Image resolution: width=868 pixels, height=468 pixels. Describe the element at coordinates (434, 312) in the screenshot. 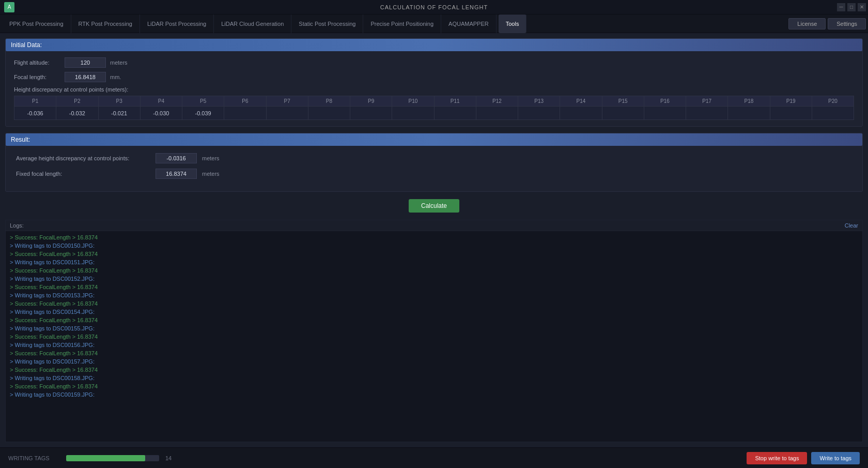

I see `log-line: > Writing tags to DSC00154.JPG:` at that location.